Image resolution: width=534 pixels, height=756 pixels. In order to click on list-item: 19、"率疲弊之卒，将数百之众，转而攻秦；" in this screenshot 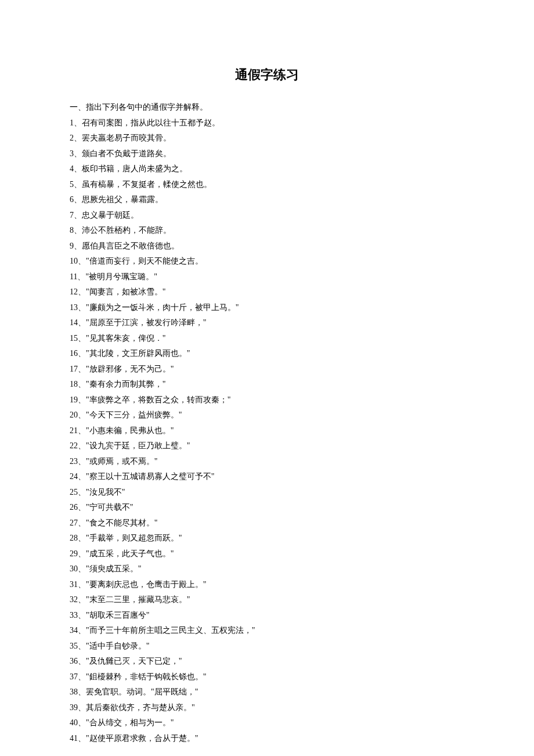, I will do `click(267, 401)`.